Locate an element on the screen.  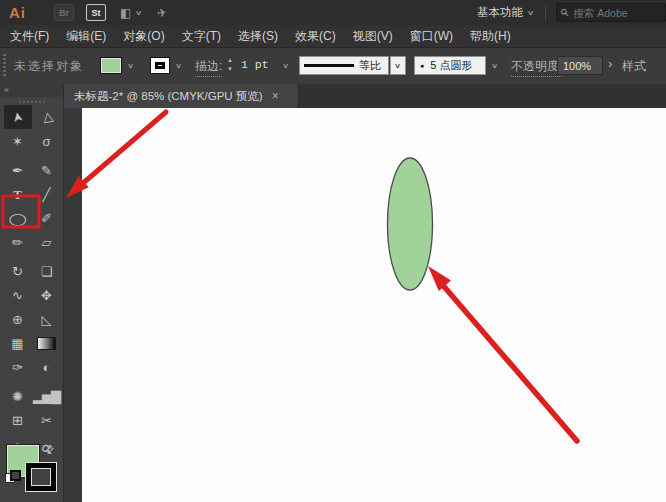
stock-icon: St is located at coordinates (96, 12).